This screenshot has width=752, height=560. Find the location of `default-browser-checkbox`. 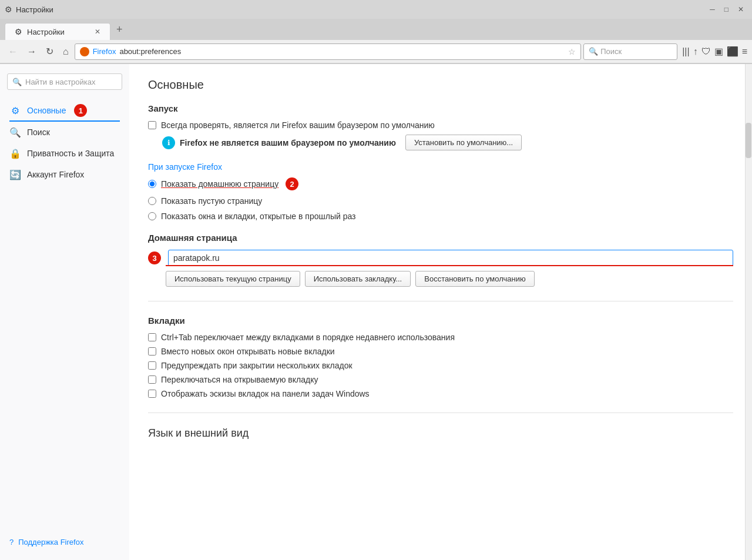

default-browser-checkbox is located at coordinates (152, 125).